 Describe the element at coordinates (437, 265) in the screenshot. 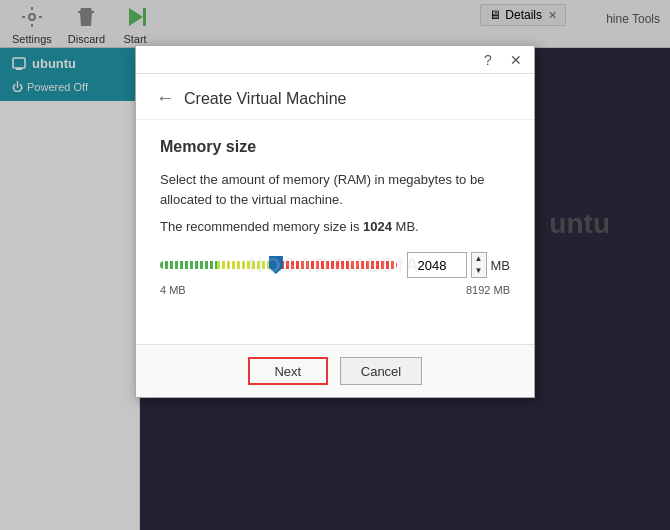

I see `memory-spinbox` at that location.